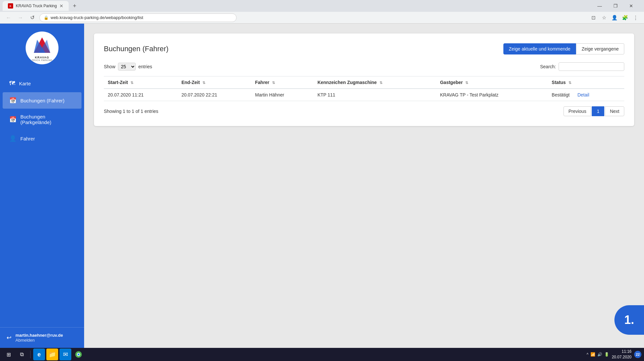 Image resolution: width=644 pixels, height=361 pixels. Describe the element at coordinates (559, 82) in the screenshot. I see `col-status-label: Status` at that location.